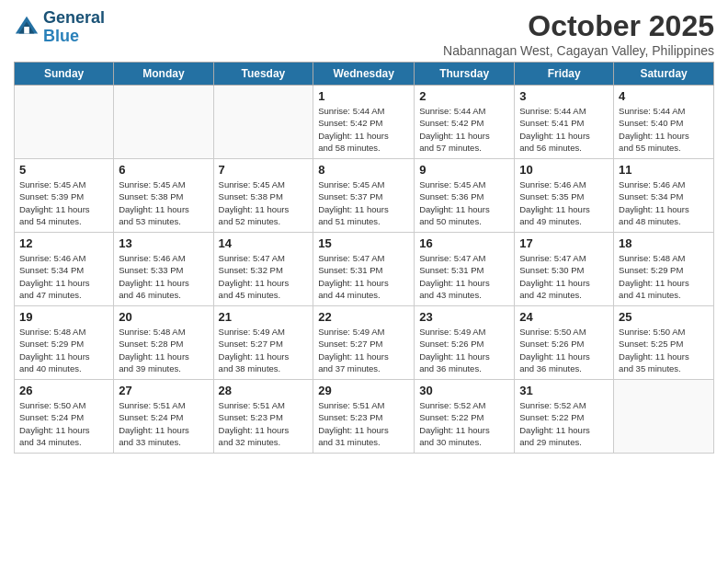 This screenshot has height=563, width=728. I want to click on day-info: Sunrise: 5:47 AM Sunset: 5:30 PM Dayligh…, so click(564, 276).